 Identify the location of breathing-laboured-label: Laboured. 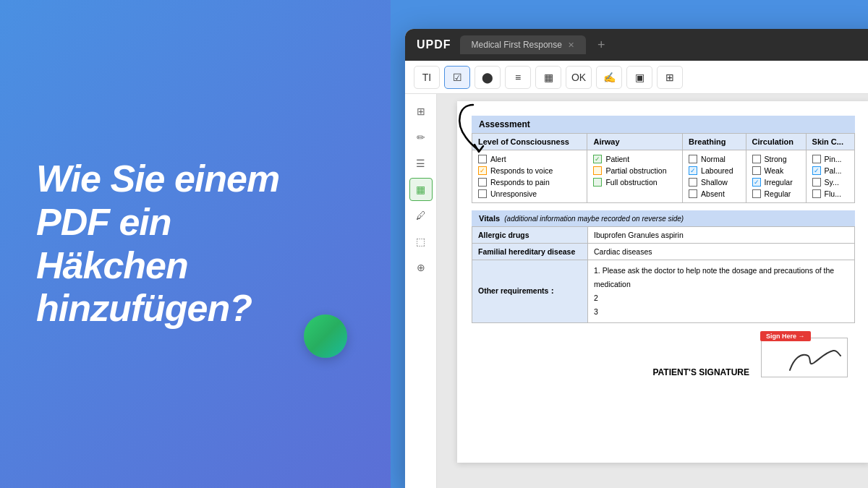
(717, 171).